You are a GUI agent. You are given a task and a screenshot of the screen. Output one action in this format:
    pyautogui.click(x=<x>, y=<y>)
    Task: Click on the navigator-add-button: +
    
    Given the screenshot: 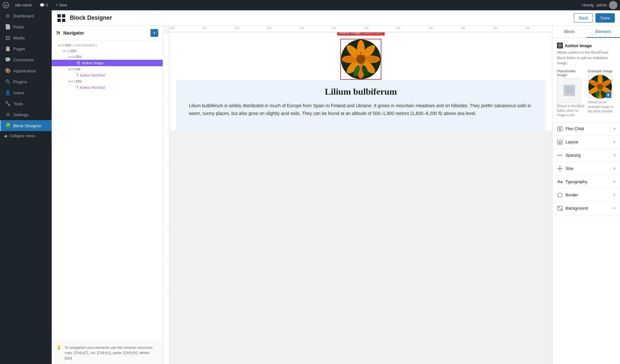 What is the action you would take?
    pyautogui.click(x=154, y=33)
    